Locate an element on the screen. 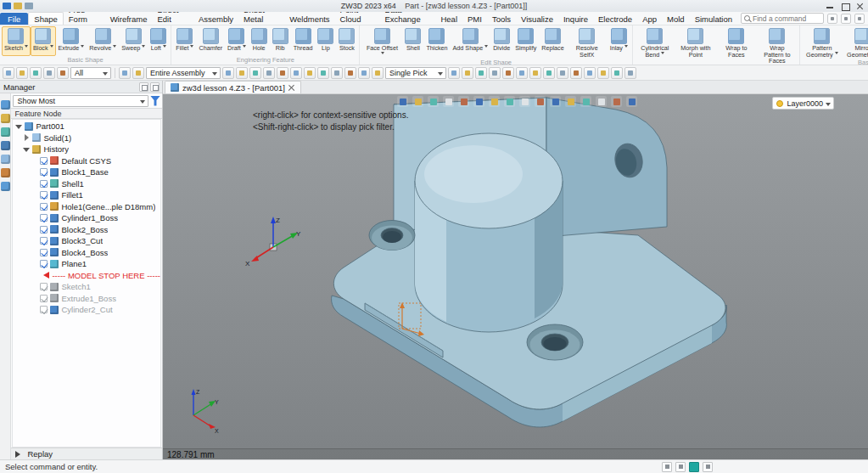 The height and width of the screenshot is (473, 868). simplify-button: Simplify is located at coordinates (526, 42).